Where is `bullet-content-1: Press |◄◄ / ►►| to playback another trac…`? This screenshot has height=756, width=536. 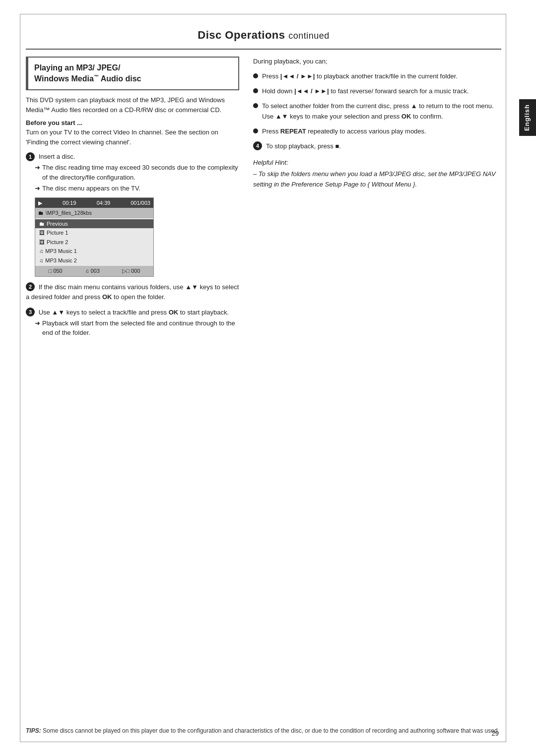 bullet-content-1: Press |◄◄ / ►►| to playback another trac… is located at coordinates (382, 76).